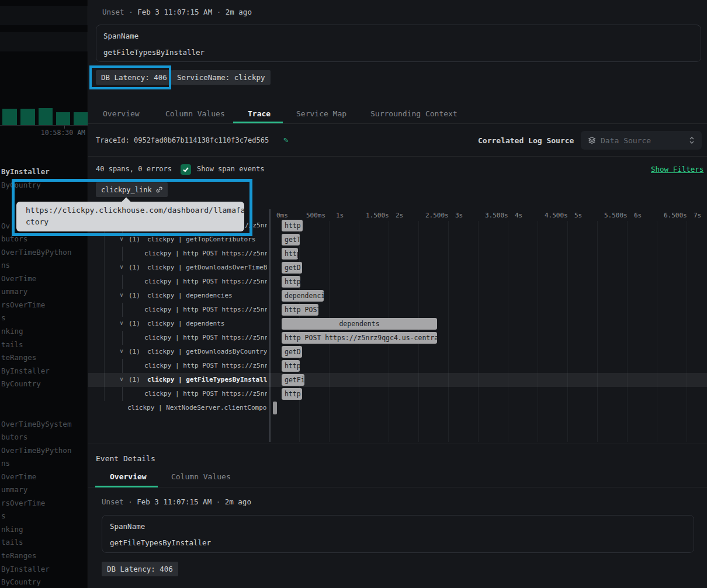 The width and height of the screenshot is (707, 588). Describe the element at coordinates (4, 516) in the screenshot. I see `background-list-item: s` at that location.